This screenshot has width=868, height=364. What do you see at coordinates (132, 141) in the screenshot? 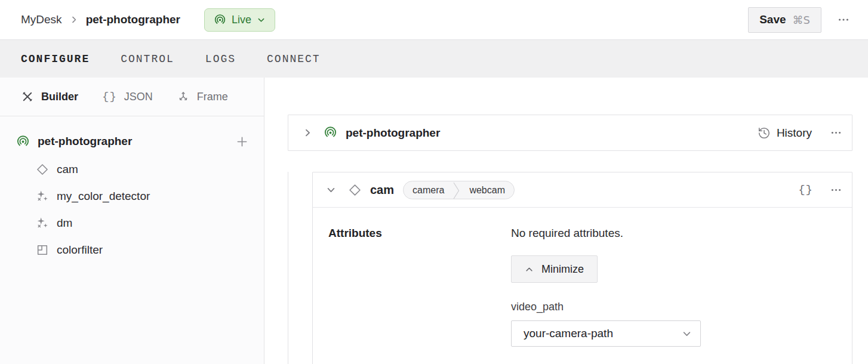
I see `tree-root-machine: pet-photographer` at bounding box center [132, 141].